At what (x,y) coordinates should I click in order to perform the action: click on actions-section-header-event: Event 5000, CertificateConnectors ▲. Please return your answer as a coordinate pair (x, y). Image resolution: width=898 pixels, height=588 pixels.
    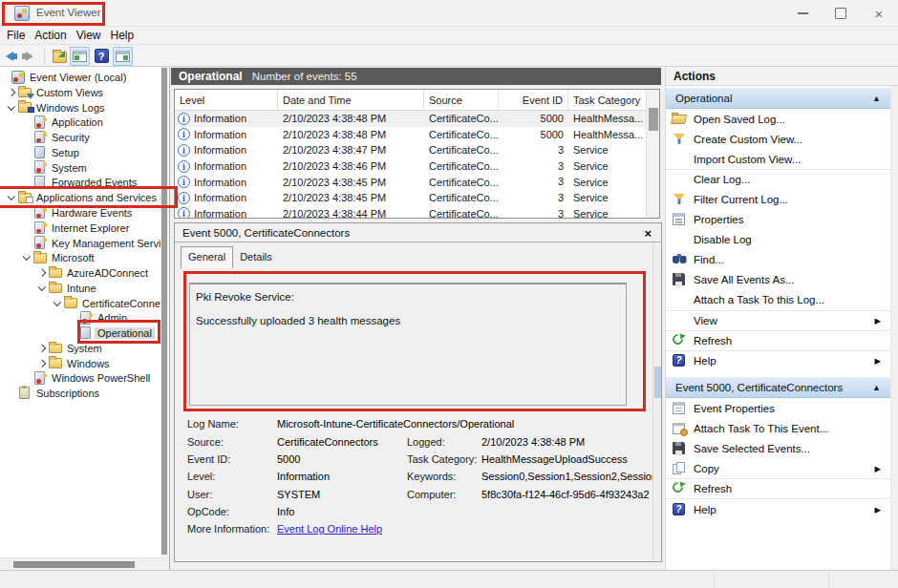
    Looking at the image, I should click on (778, 388).